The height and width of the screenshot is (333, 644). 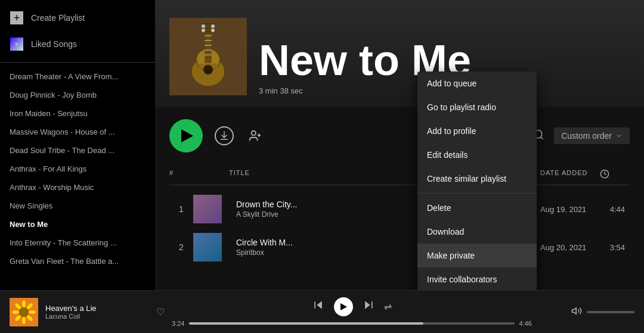 I want to click on song-artist: Lacuna Coil, so click(x=97, y=316).